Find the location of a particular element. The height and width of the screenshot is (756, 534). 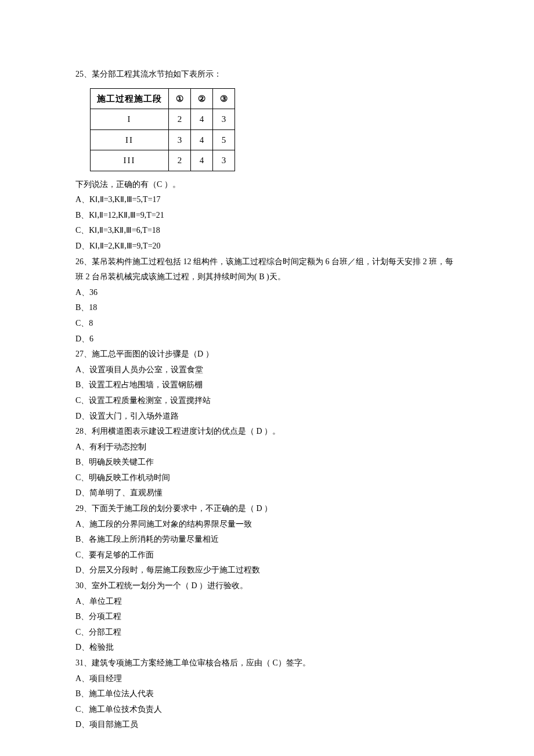

table-row: II 3 4 5 is located at coordinates (163, 140).